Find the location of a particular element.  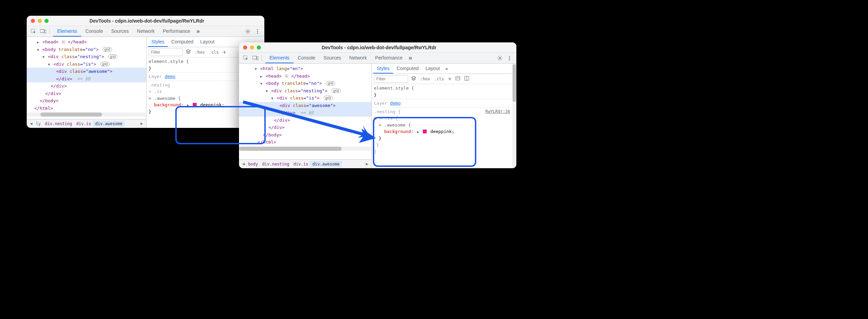

breadcrumb-next-icon: ▶ is located at coordinates (142, 124).